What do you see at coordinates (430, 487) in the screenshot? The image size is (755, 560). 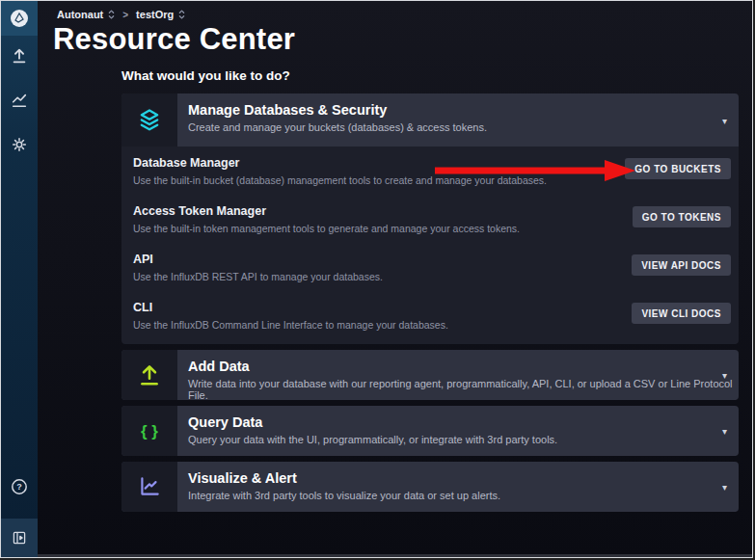 I see `panel-visualize-alert-header: Visualize & Alert Integrate with 3rd par…` at bounding box center [430, 487].